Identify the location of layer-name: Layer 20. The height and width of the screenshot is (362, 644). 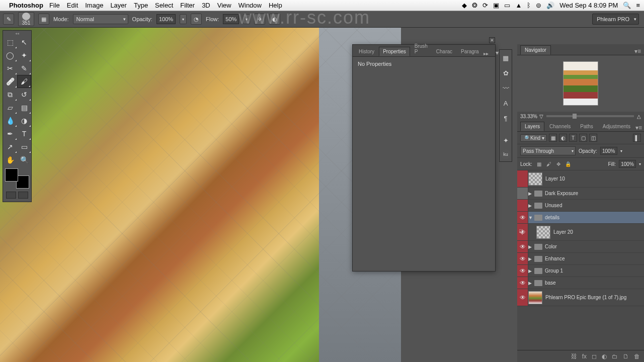
(599, 232).